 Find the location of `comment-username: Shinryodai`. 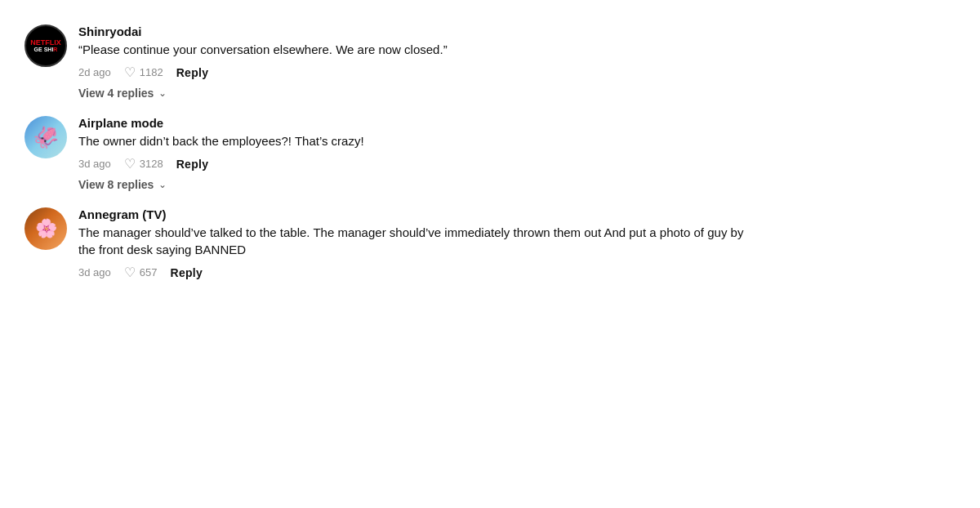

comment-username: Shinryodai is located at coordinates (419, 31).